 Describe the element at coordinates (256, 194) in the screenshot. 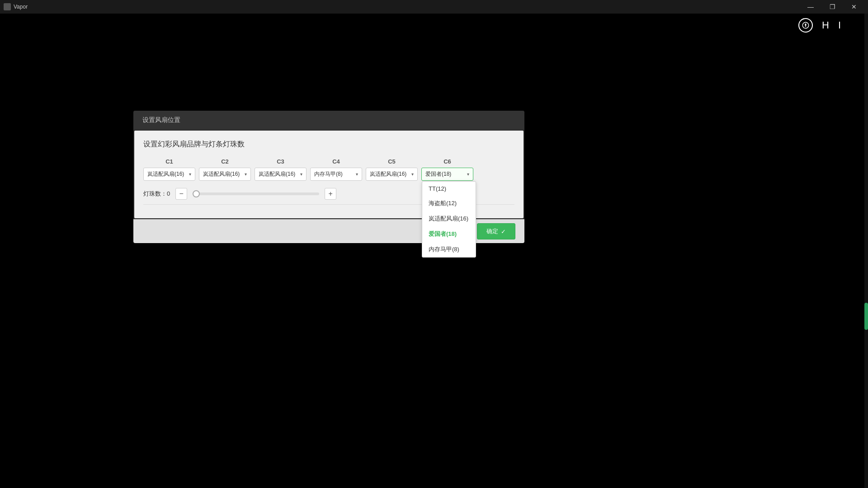

I see `led-slider-track` at that location.